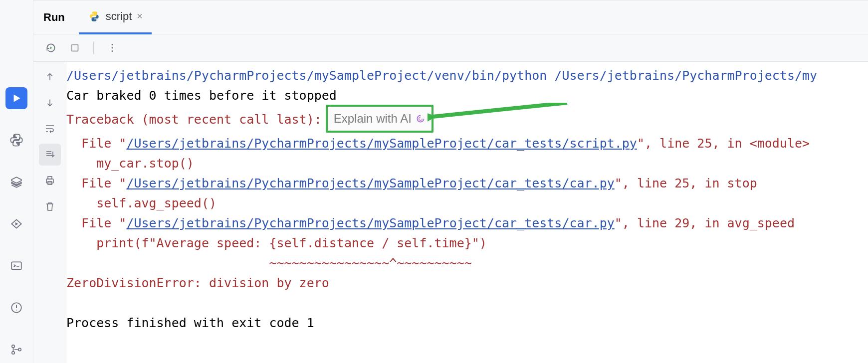  I want to click on code-line: self.avg_speed(), so click(142, 203).